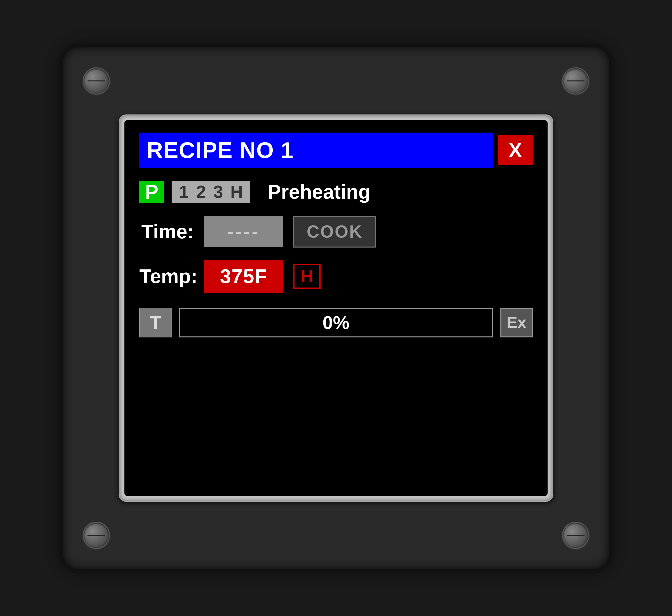  What do you see at coordinates (336, 323) in the screenshot?
I see `bottom-row: T 0% Ex` at bounding box center [336, 323].